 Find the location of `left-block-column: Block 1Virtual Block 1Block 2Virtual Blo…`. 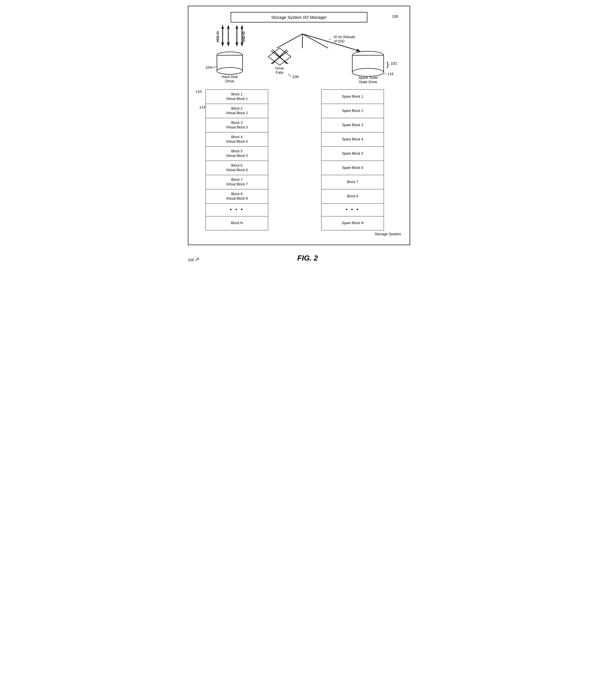

left-block-column: Block 1Virtual Block 1Block 2Virtual Blo… is located at coordinates (237, 160).